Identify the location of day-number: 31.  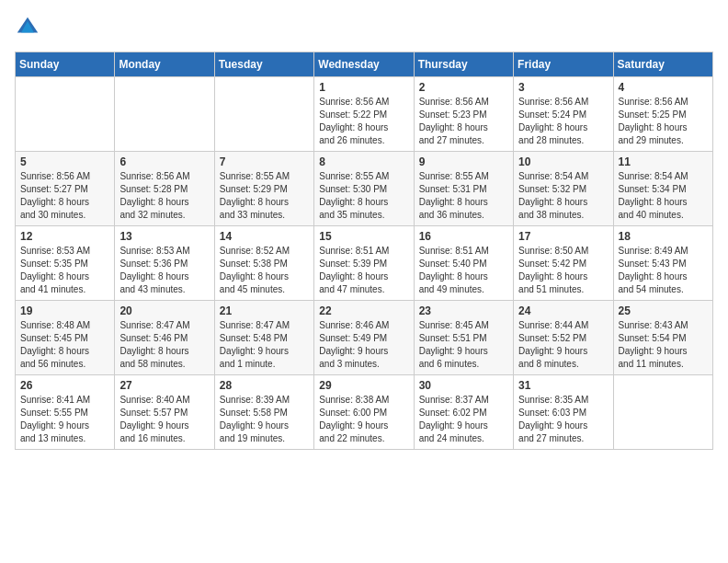
(563, 385).